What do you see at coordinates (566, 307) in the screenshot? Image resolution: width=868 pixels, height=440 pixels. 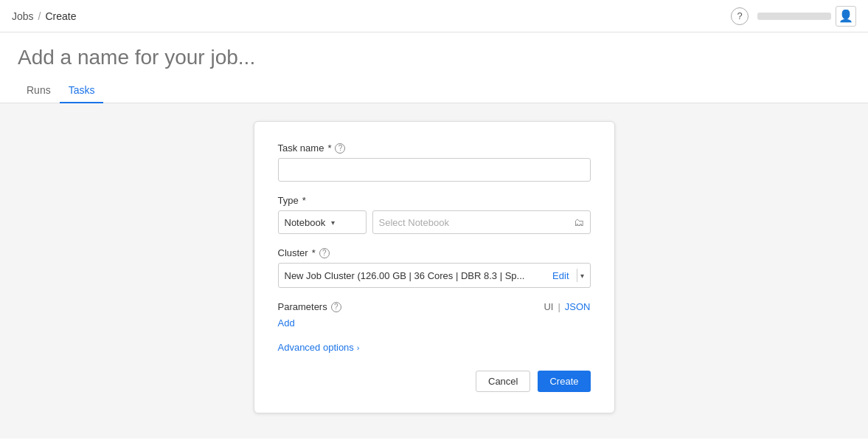 I see `param-mode: UI | JSON` at bounding box center [566, 307].